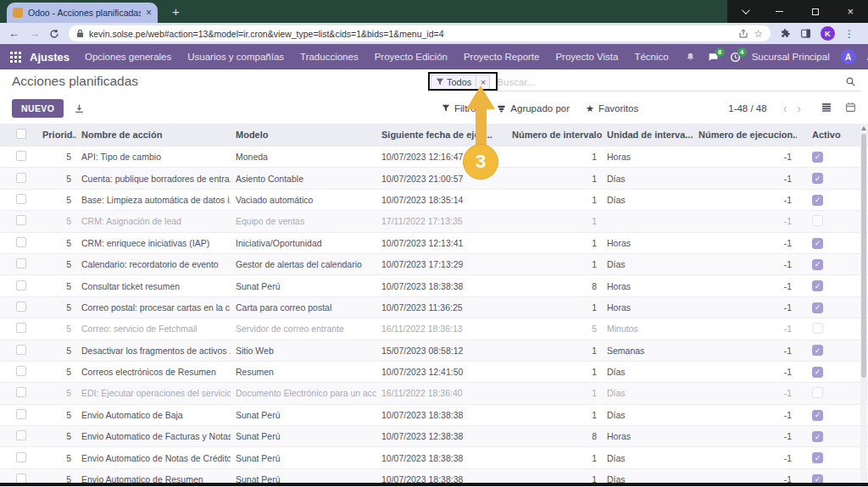 The height and width of the screenshot is (487, 868). I want to click on browser-tab: Odoo - Acciones planificadas ×, so click(82, 13).